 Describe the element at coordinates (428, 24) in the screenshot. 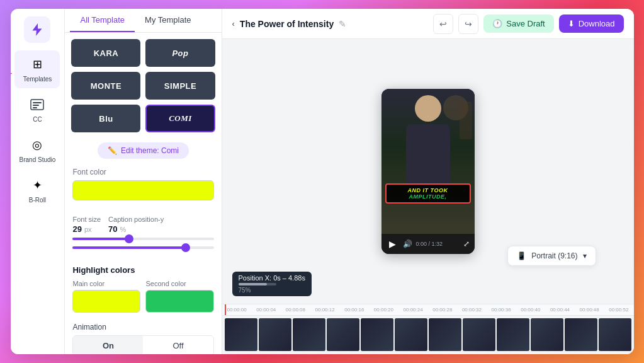

I see `header: ‹ The Power of Intensity ✎ ↩ ↪ 🕐 Save Dr…` at that location.